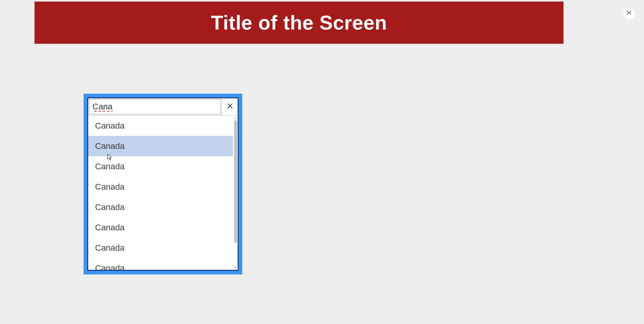 The width and height of the screenshot is (644, 324). I want to click on country-combobox: CanadaCanadaCanadaCanadaCanadaCanadaCana…, so click(163, 184).